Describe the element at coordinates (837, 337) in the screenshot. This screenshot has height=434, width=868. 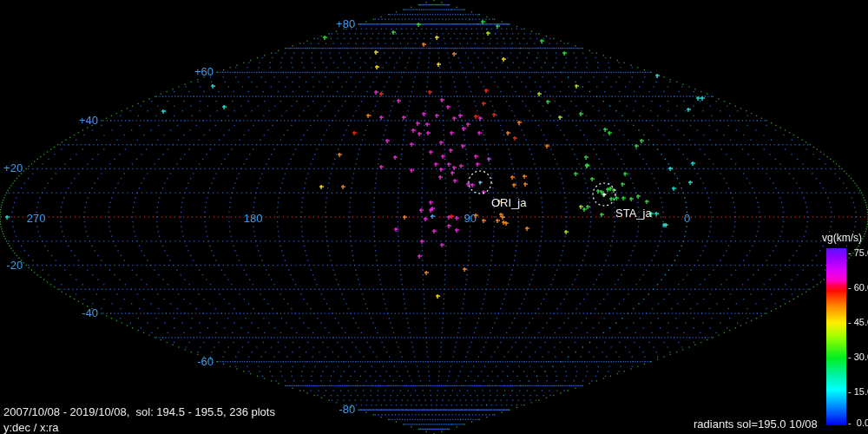
I see `velocity-colorbar` at that location.